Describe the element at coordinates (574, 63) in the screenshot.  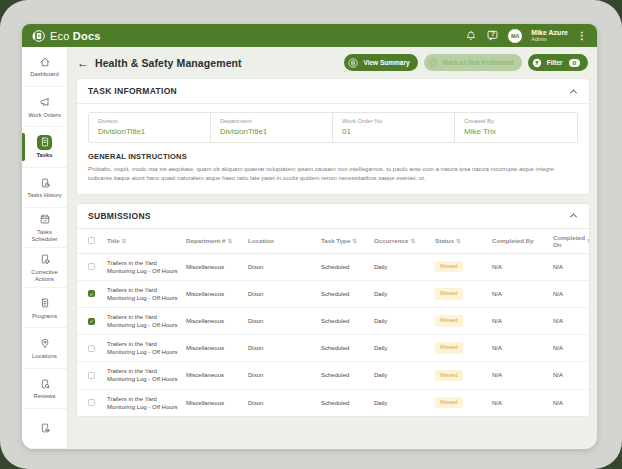
I see `filter-count-badge: 0` at that location.